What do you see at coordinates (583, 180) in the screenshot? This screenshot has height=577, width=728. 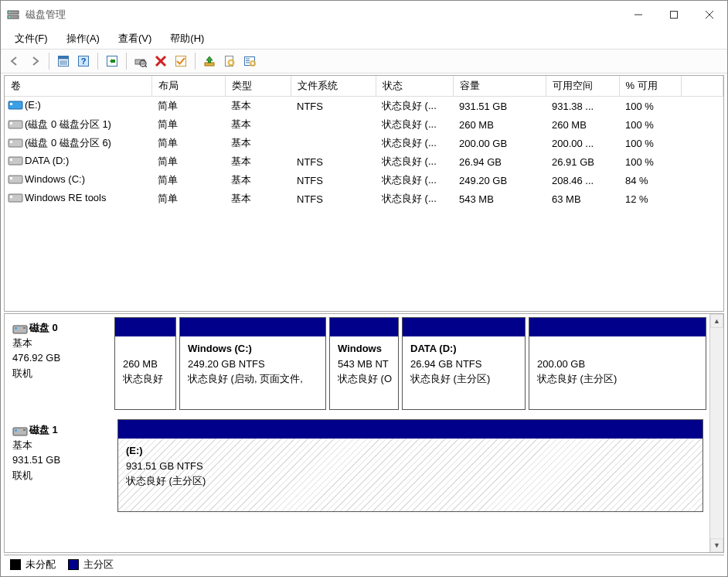 I see `cell-free: 208.46 ...` at bounding box center [583, 180].